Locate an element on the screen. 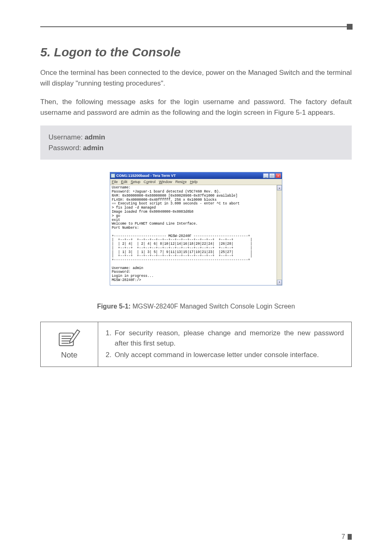 This screenshot has width=392, height=557. credentials-password-line: Password: admin is located at coordinates (196, 148).